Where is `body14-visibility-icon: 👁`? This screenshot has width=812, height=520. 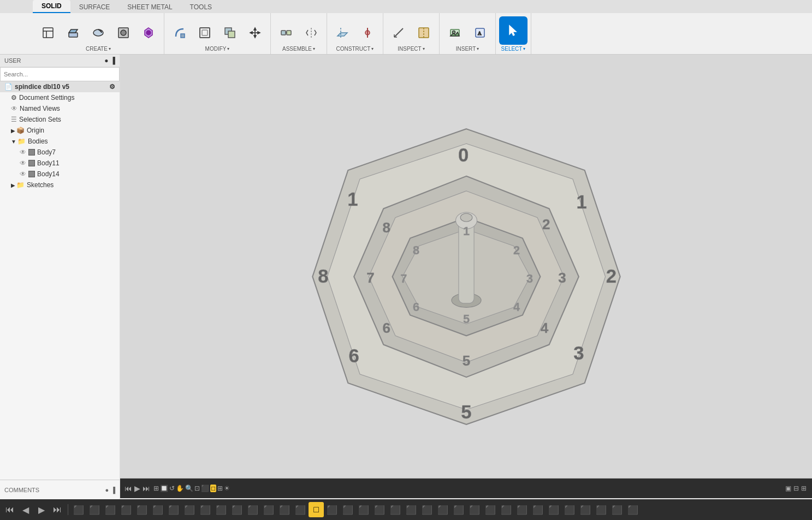 body14-visibility-icon: 👁 is located at coordinates (23, 174).